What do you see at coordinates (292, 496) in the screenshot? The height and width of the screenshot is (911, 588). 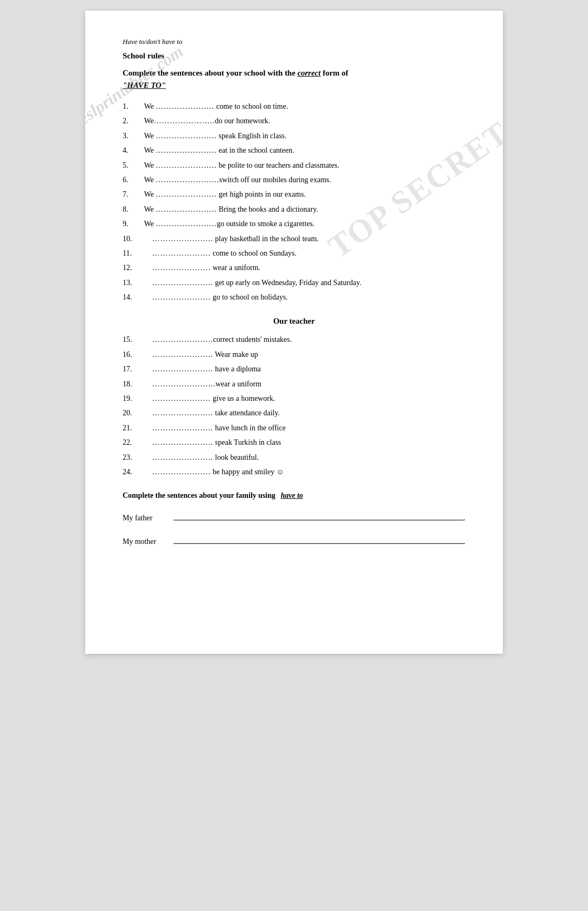 I see `family-have-to-link: have to` at bounding box center [292, 496].